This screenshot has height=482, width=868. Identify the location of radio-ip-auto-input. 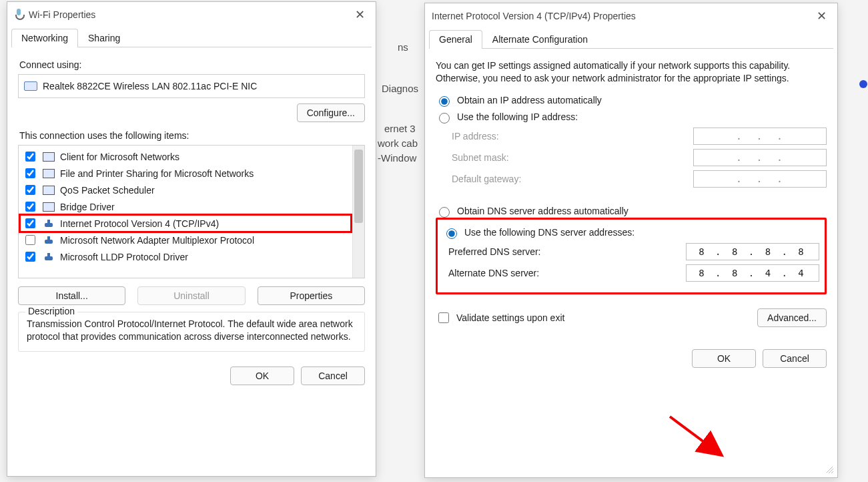
(444, 101).